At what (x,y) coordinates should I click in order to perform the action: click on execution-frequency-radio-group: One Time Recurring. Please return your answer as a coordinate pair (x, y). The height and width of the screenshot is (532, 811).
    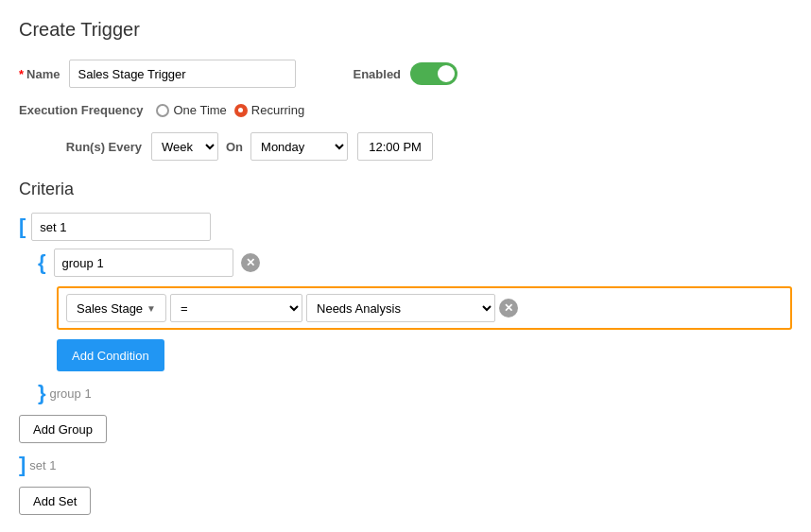
    Looking at the image, I should click on (231, 110).